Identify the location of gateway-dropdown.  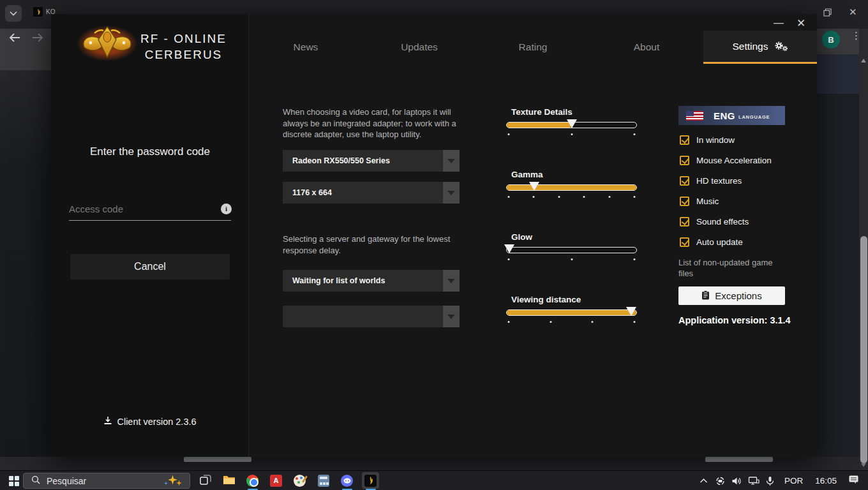
(371, 316).